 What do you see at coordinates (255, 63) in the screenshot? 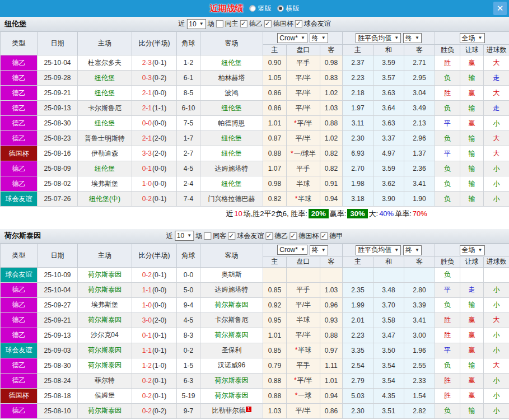
I see `match-row: 德乙25-10-04杜塞尔多夫2-3(0-1)1-2纽伦堡0.90平手0.982…` at bounding box center [255, 63].